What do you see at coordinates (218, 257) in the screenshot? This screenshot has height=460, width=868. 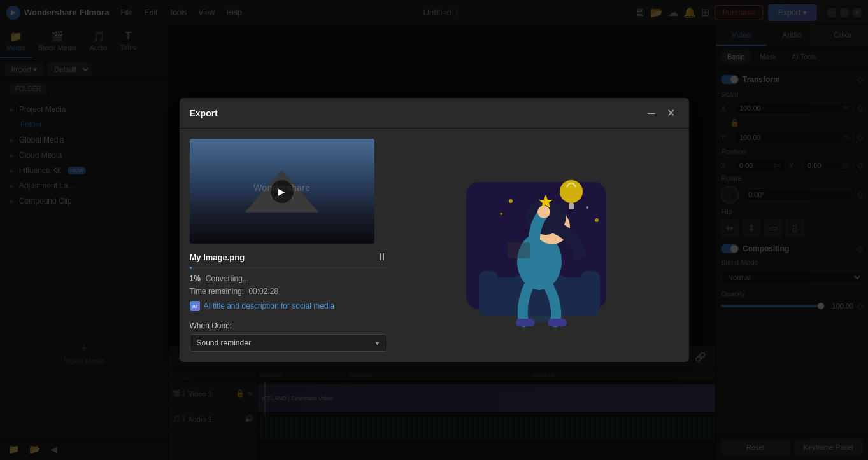 I see `file-name-text: My Image.png` at bounding box center [218, 257].